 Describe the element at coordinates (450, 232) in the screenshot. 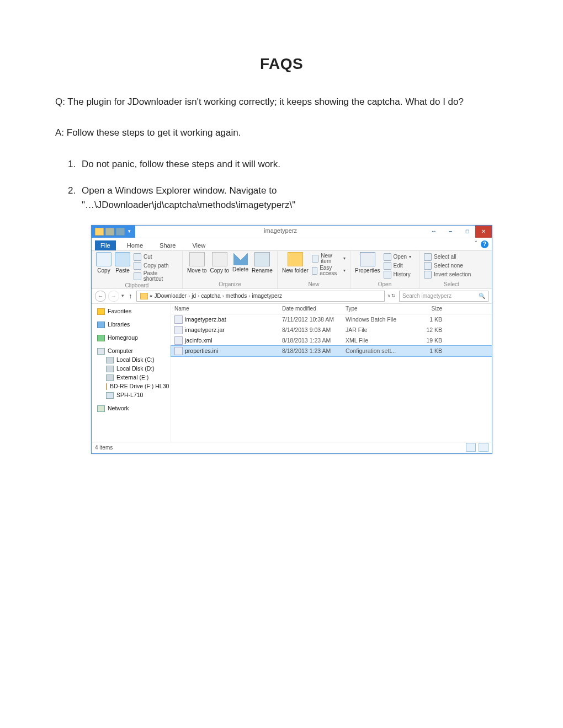

I see `minimize-button` at that location.